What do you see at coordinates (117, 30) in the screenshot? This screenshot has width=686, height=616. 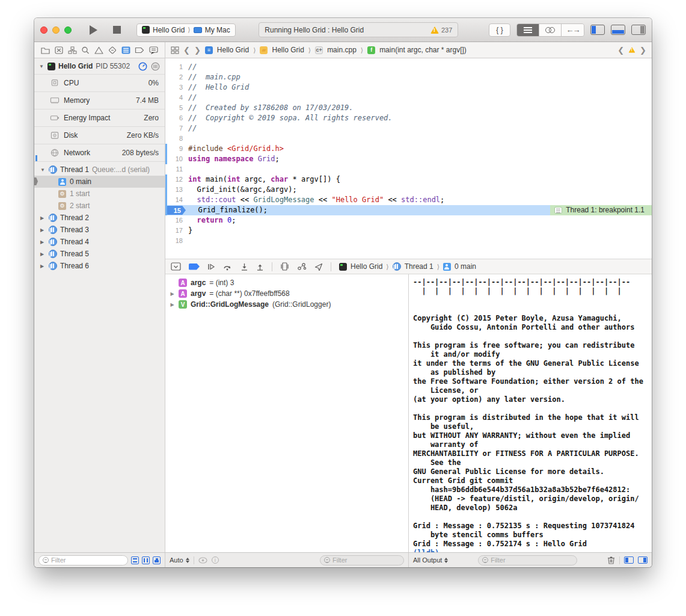 I see `stop-button` at bounding box center [117, 30].